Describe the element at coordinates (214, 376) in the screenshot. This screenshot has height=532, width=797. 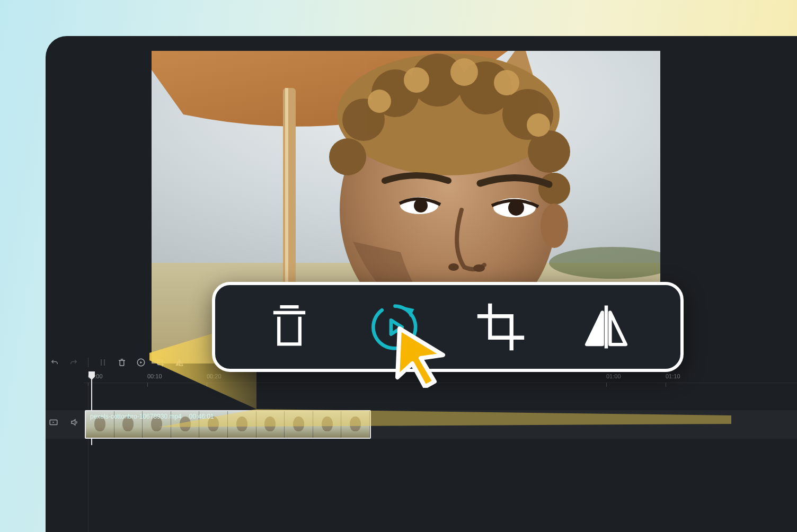
I see `ruler-tick: 00:20` at that location.